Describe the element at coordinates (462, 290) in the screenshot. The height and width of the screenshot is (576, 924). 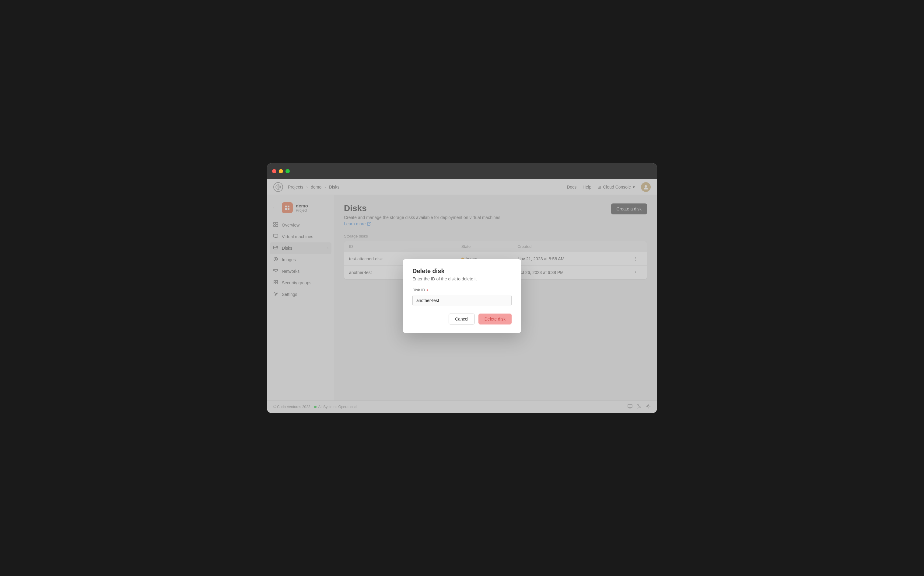
I see `disk-id-field-label: Disk ID •` at that location.